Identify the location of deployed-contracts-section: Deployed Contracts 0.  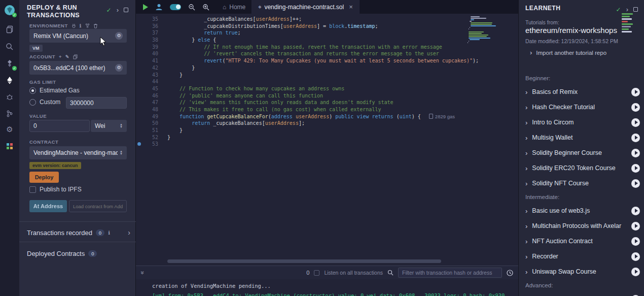
(79, 253).